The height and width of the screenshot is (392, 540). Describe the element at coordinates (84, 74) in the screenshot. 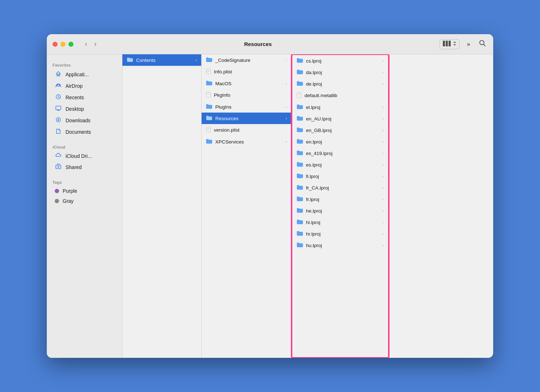

I see `sidebar-item-applications: Applicati...` at that location.